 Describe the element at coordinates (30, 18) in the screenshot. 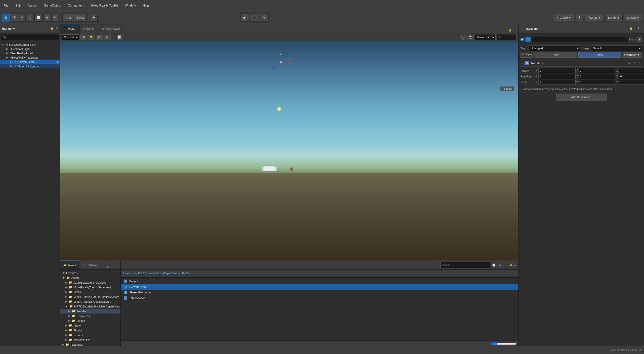

I see `scale-tool-button: ⊡` at that location.